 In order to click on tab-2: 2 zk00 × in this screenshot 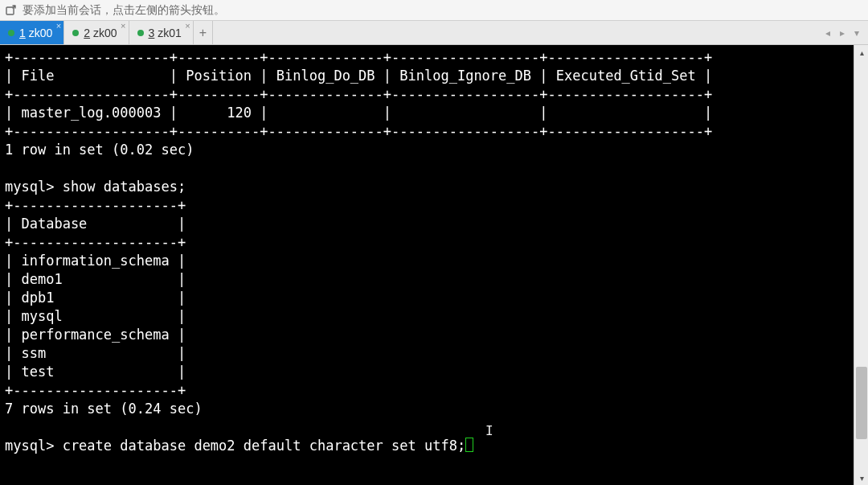, I will do `click(96, 32)`.